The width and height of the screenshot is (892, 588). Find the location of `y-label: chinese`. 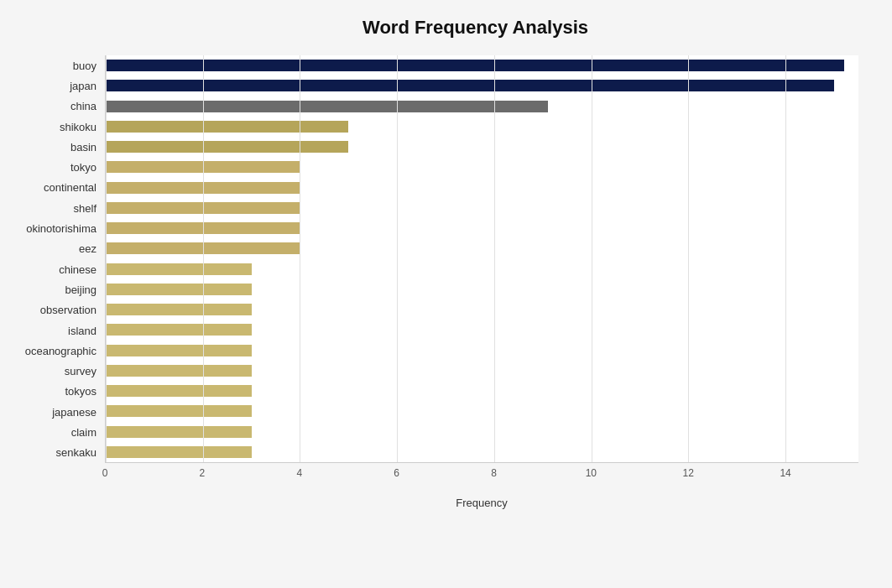

y-label: chinese is located at coordinates (57, 269).